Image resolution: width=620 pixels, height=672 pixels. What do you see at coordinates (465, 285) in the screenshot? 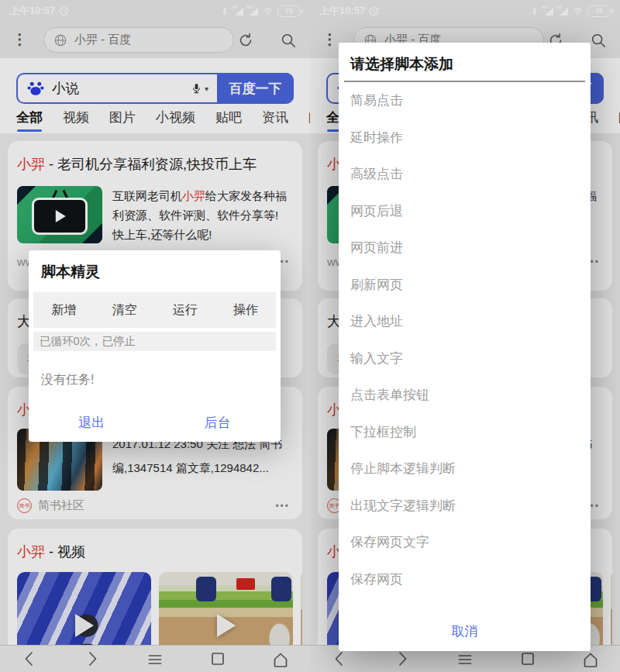
I see `list-item-refresh-page: 刷新网页` at bounding box center [465, 285].